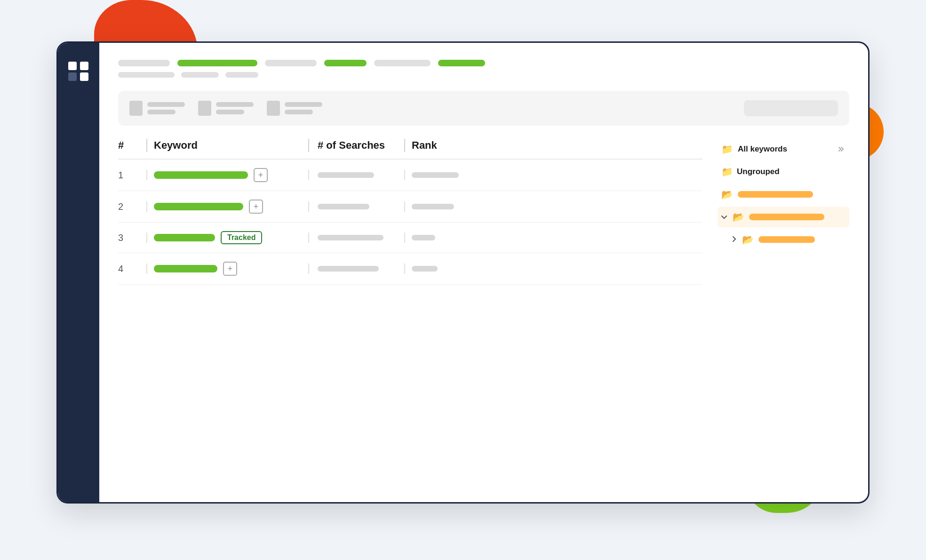 The height and width of the screenshot is (560, 926). Describe the element at coordinates (444, 207) in the screenshot. I see `row-2-rank-cell` at that location.